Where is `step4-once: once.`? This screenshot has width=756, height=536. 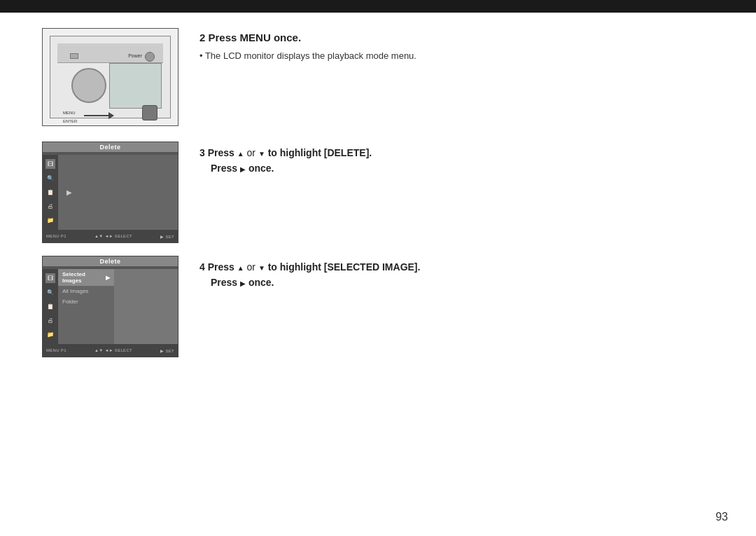
step4-once: once. is located at coordinates (262, 282).